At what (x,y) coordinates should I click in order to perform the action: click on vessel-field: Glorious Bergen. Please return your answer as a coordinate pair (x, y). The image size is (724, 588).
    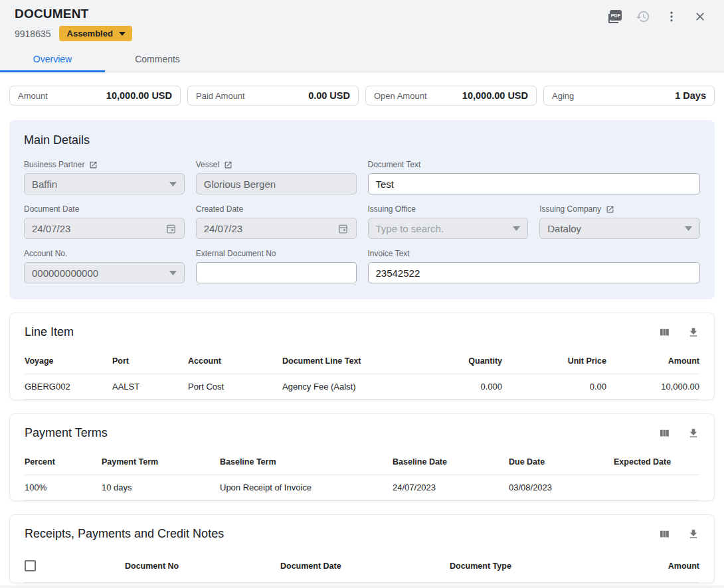
    Looking at the image, I should click on (276, 184).